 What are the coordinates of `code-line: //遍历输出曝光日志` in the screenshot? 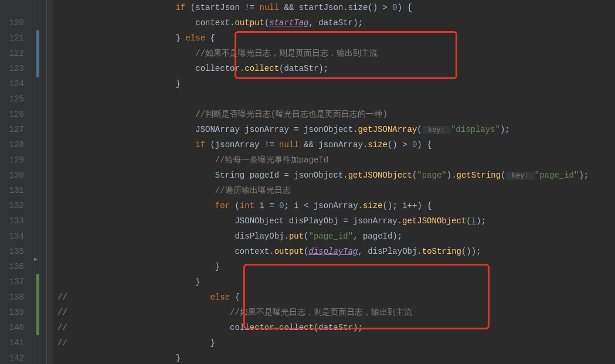 It's located at (337, 190).